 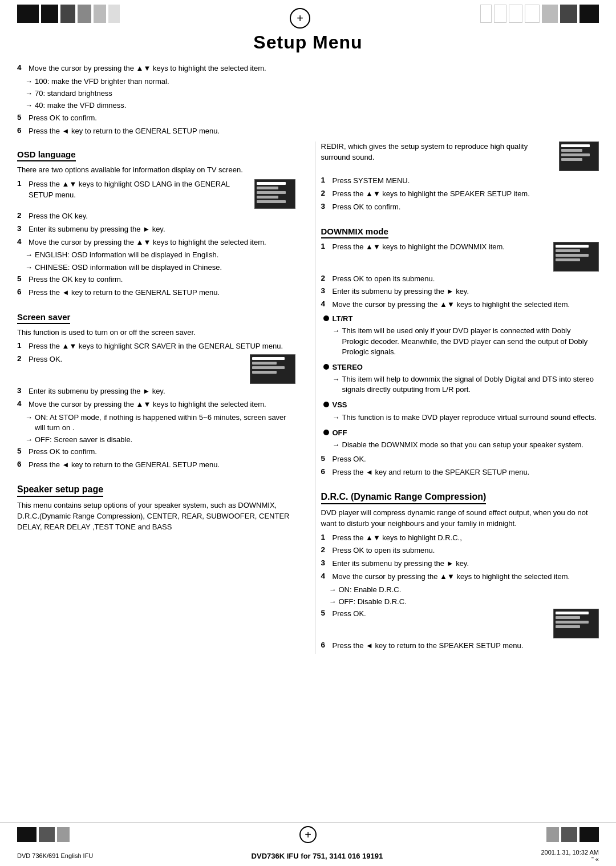 I want to click on dmx-off-arrow: → Disable the DOWNMIX mode so that you c…, so click(x=458, y=445).